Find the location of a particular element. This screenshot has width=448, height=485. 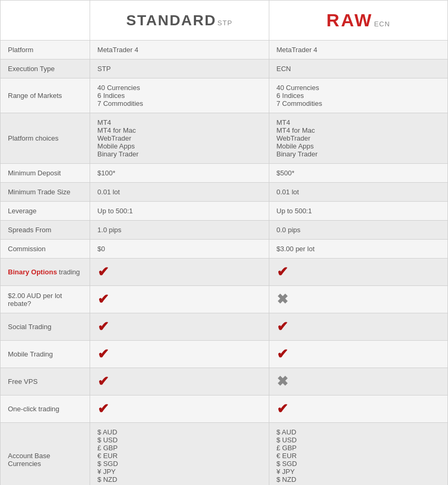

row-standard-value: $0 is located at coordinates (179, 249).